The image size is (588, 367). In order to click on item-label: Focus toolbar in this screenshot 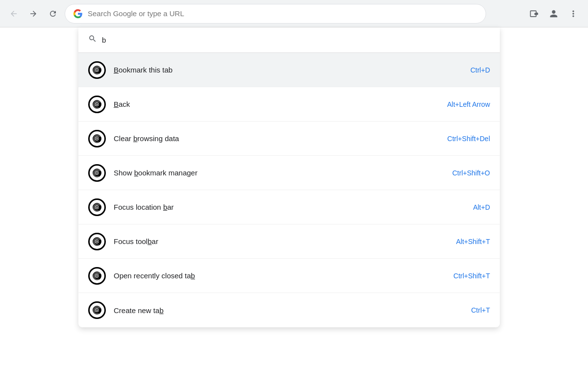, I will do `click(285, 241)`.